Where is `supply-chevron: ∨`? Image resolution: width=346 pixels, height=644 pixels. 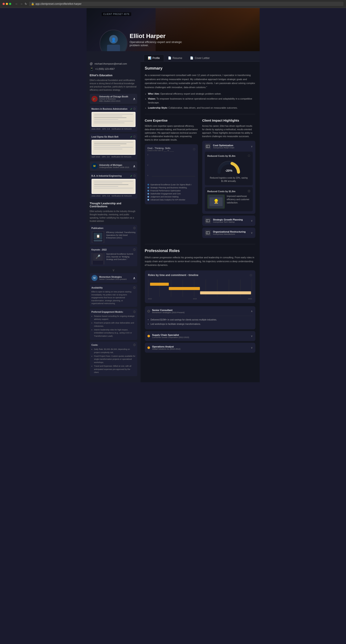
supply-chevron: ∨ is located at coordinates (252, 336).